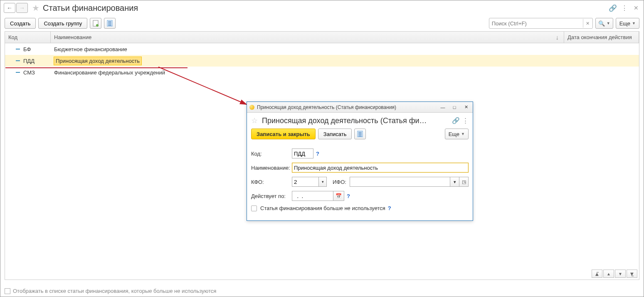 The image size is (644, 297). Describe the element at coordinates (620, 274) in the screenshot. I see `scroll-down-button: ▼` at that location.